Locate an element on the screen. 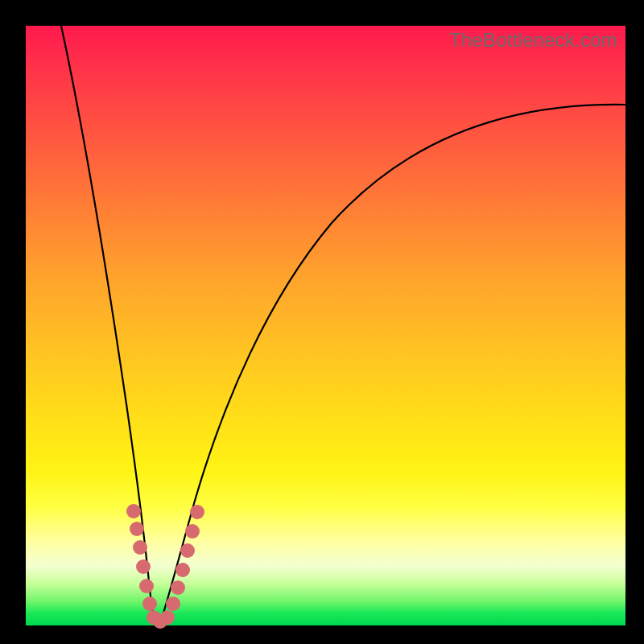 This screenshot has height=644, width=644. marker-cluster is located at coordinates (166, 567).